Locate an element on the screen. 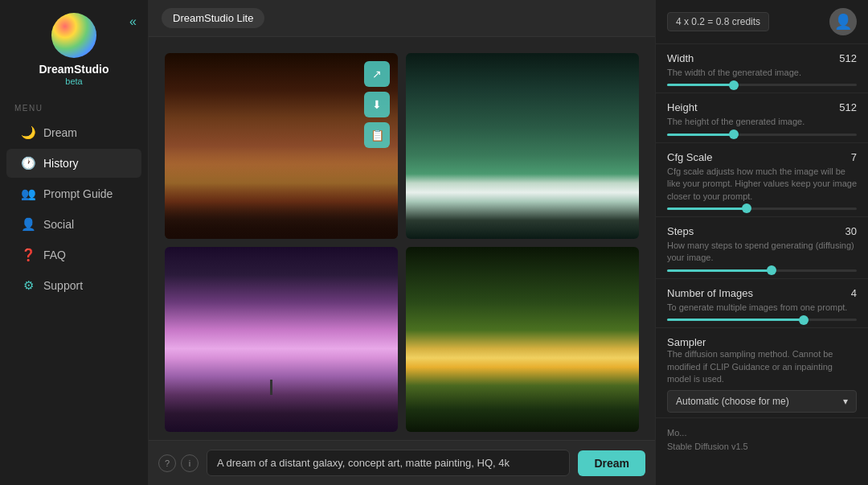  num-images-slider-thumb is located at coordinates (804, 320).